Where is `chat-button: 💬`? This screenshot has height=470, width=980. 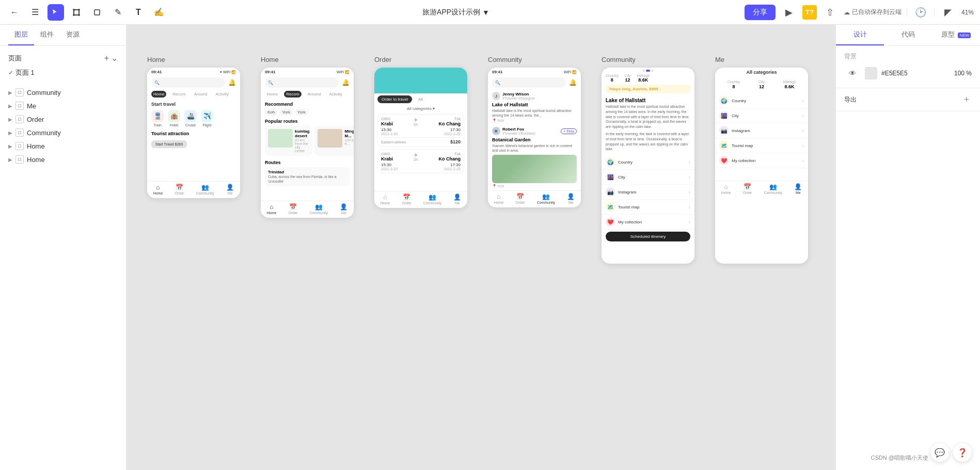
chat-button: 💬 is located at coordinates (940, 452).